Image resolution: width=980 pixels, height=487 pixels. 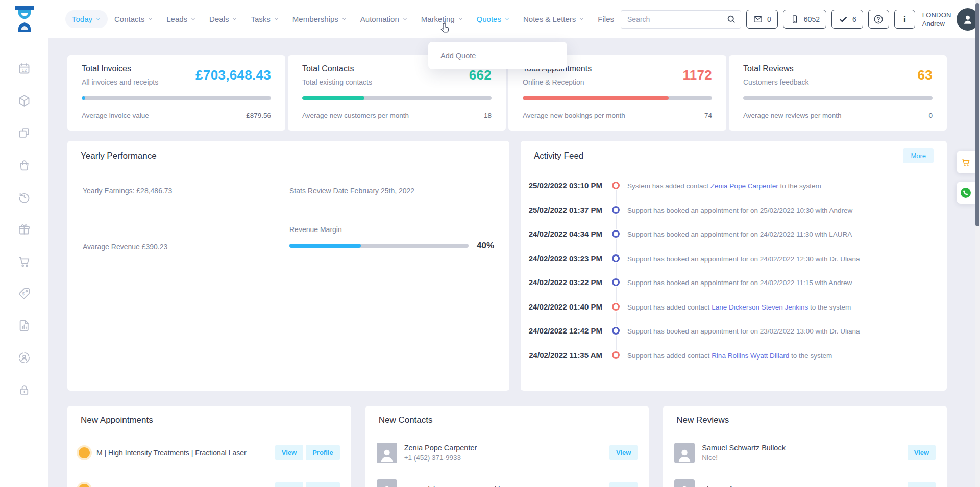 What do you see at coordinates (879, 19) in the screenshot?
I see `help-button` at bounding box center [879, 19].